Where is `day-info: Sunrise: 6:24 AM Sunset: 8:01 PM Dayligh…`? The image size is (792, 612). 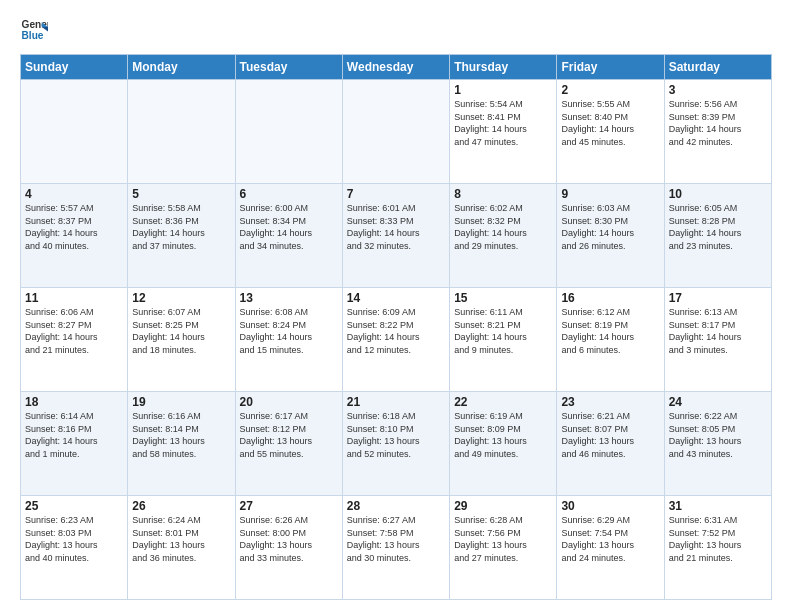
day-info: Sunrise: 6:24 AM Sunset: 8:01 PM Dayligh… is located at coordinates (181, 539).